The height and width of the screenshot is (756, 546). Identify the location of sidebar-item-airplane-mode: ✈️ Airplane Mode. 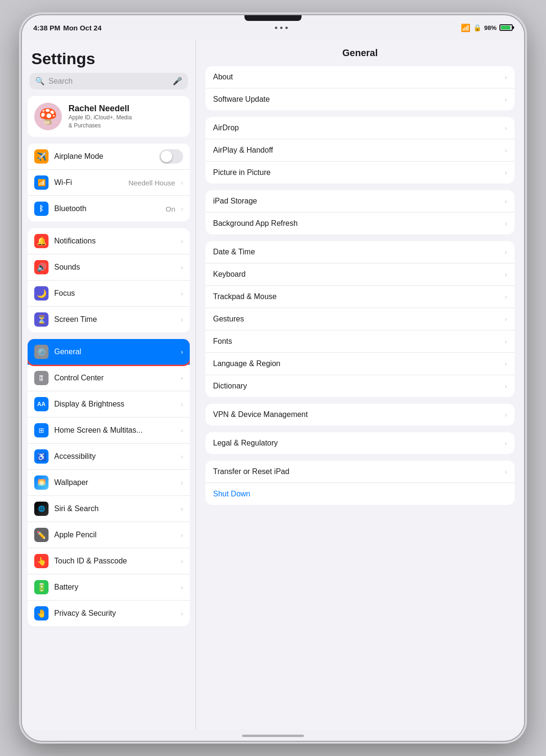
(108, 157).